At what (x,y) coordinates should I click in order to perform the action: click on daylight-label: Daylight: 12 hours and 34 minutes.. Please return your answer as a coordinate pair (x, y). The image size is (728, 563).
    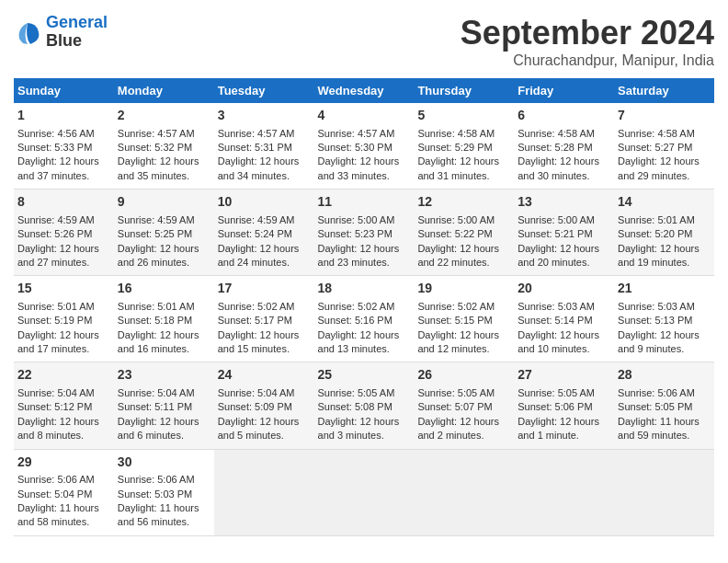
    Looking at the image, I should click on (259, 167).